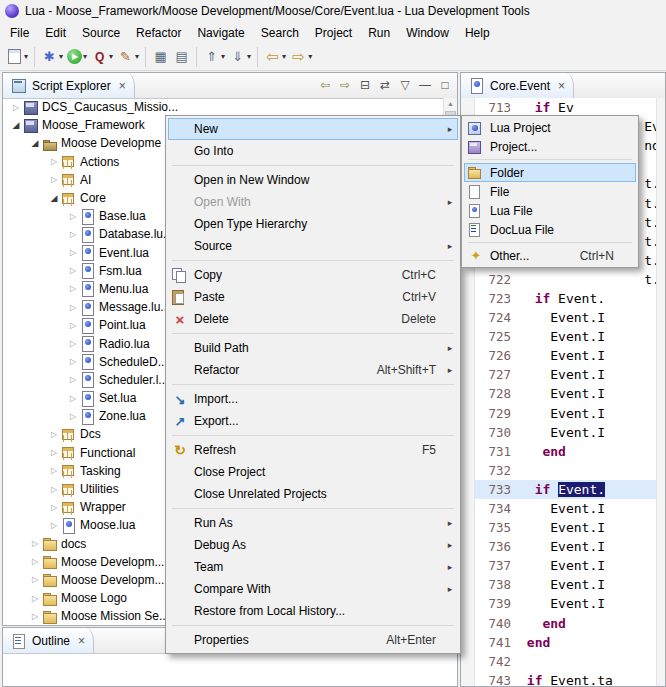  What do you see at coordinates (313, 399) in the screenshot?
I see `context-menu-item-import: Import...` at bounding box center [313, 399].